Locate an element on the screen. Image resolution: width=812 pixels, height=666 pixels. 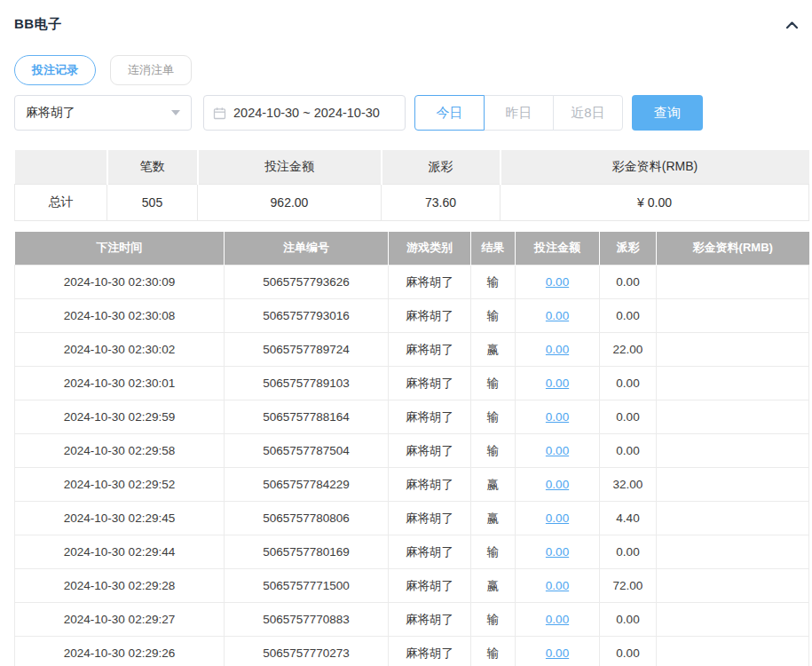
filter-bar: 麻将胡了 2024-10-30 ~ 2024-10-30 今日 昨日 近8日 查… is located at coordinates (412, 113).